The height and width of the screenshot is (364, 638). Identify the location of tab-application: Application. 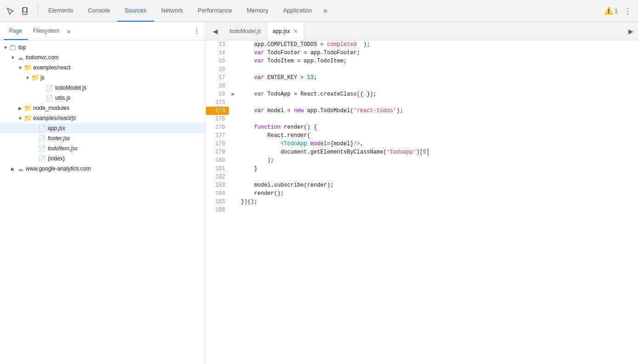
(298, 11).